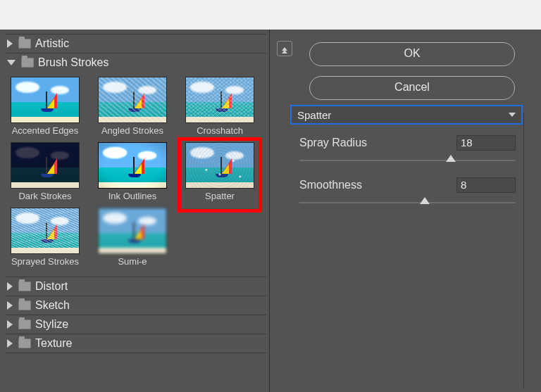  What do you see at coordinates (52, 324) in the screenshot?
I see `category-label: Stylize` at bounding box center [52, 324].